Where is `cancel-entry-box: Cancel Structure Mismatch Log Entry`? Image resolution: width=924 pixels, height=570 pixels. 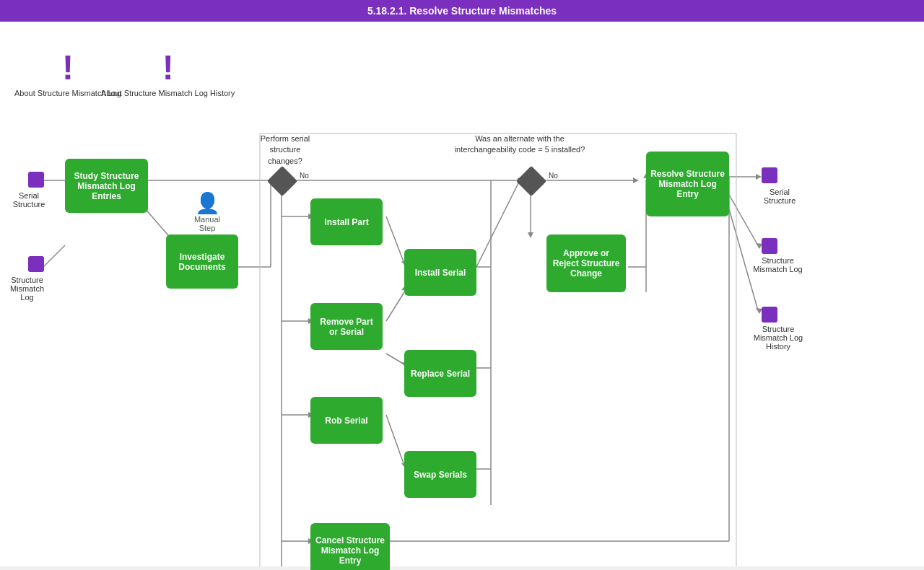 cancel-entry-box: Cancel Structure Mismatch Log Entry is located at coordinates (350, 547).